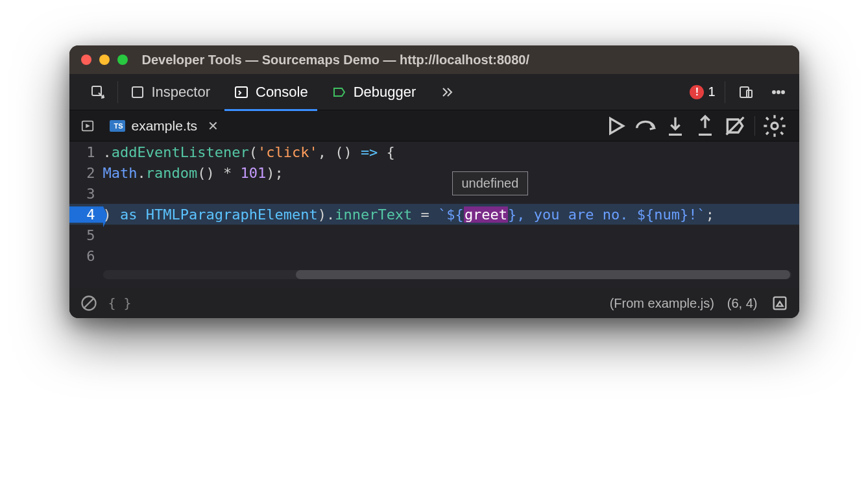 The image size is (868, 496). Describe the element at coordinates (98, 92) in the screenshot. I see `picker-icon` at that location.